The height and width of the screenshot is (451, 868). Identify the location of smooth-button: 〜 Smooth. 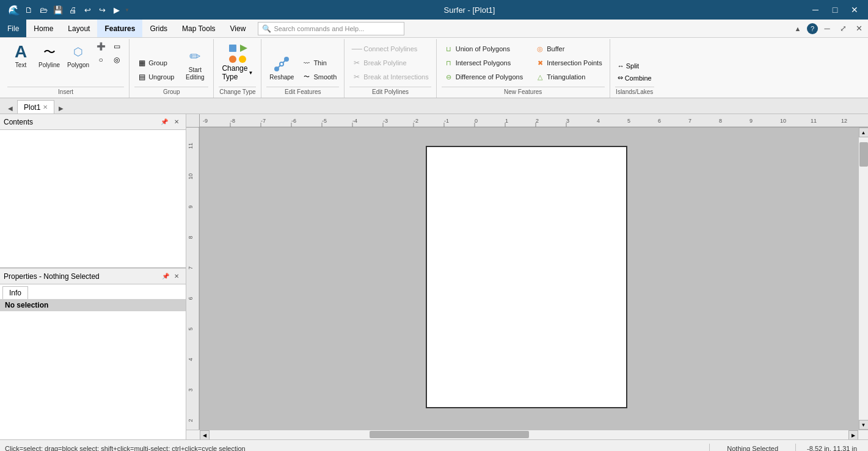
(319, 77).